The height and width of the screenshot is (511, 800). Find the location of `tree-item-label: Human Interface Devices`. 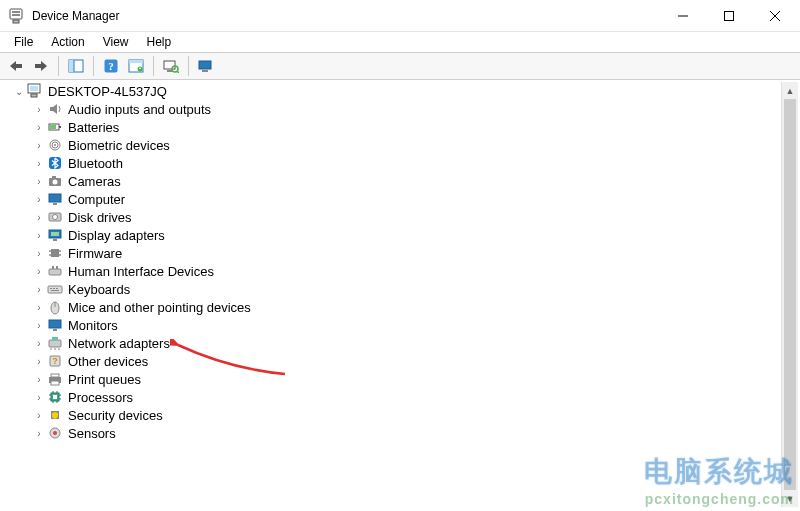

tree-item-label: Human Interface Devices is located at coordinates (141, 272).